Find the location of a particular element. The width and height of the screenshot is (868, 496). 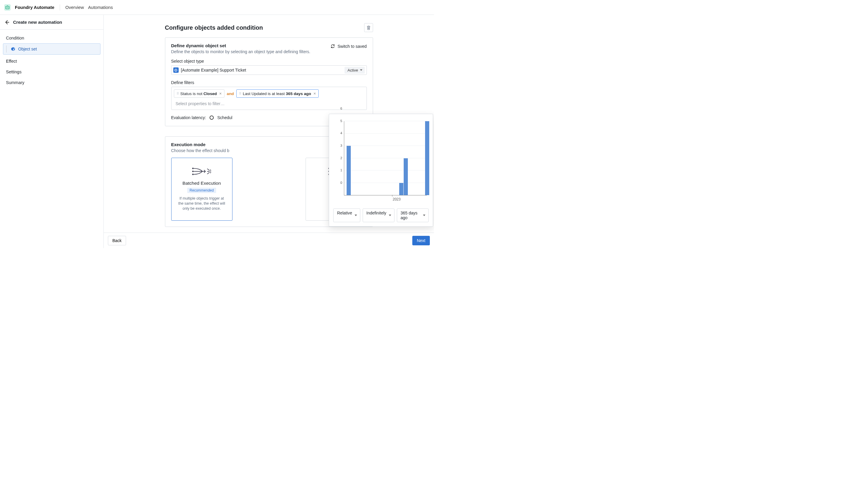

nav-automations: Automations is located at coordinates (100, 7).